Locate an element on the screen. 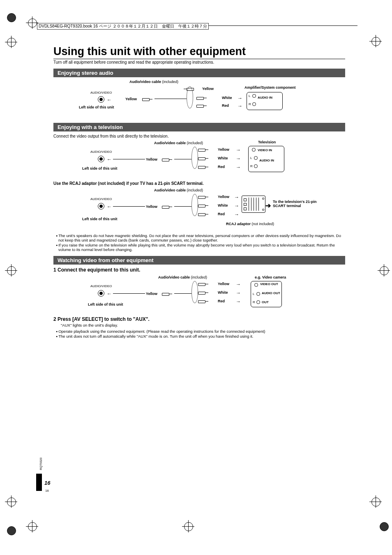 This screenshot has height=555, width=392. dest-title: e.g. Video camera is located at coordinates (270, 277).